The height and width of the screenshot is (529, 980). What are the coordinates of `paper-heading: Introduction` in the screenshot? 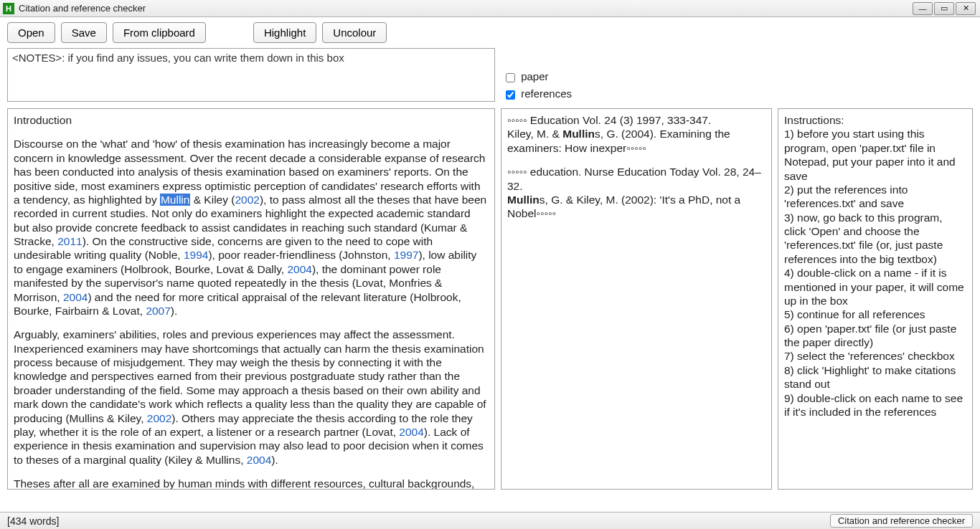 It's located at (251, 120).